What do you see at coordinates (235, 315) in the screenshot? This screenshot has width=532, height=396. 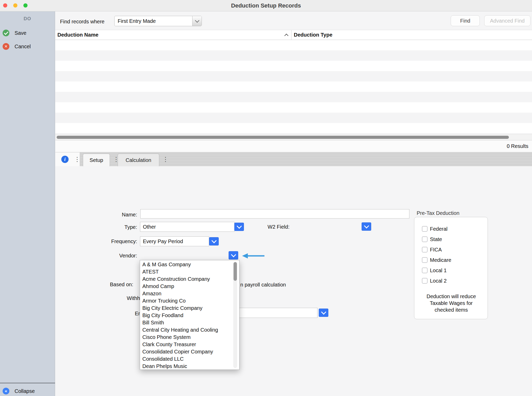 I see `dropdown-scrollbar` at bounding box center [235, 315].